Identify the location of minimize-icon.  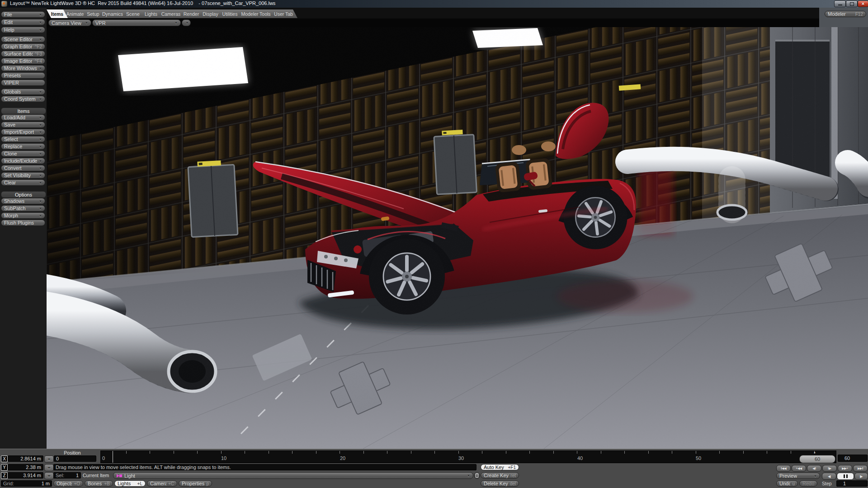
(840, 5).